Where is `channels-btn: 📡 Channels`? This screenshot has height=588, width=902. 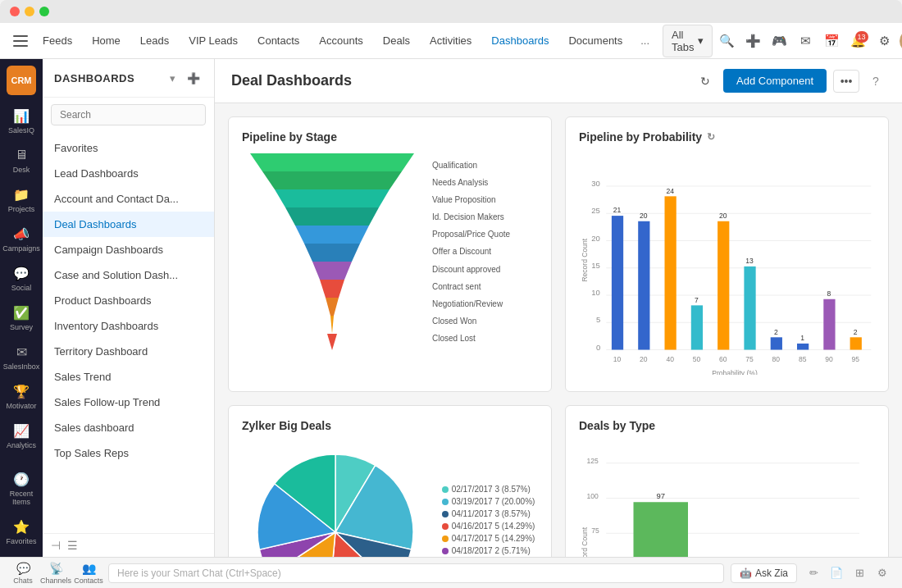
channels-btn: 📡 Channels is located at coordinates (56, 573).